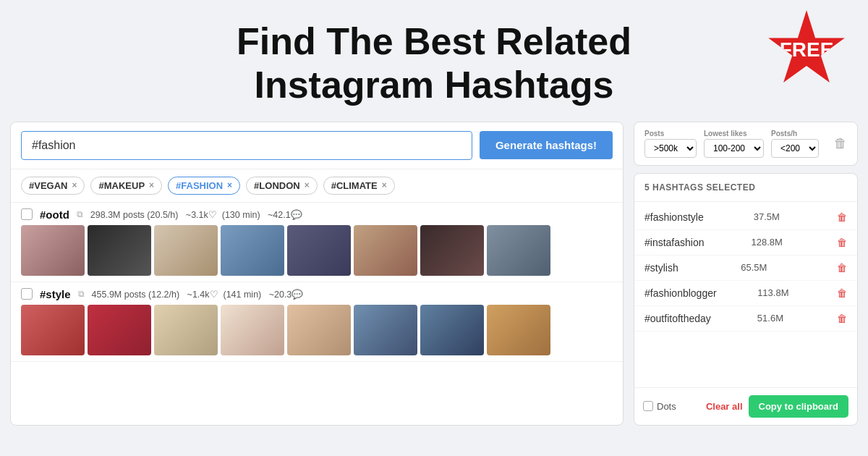  I want to click on filter-tag-climate: #CLIMATE ×, so click(359, 185).